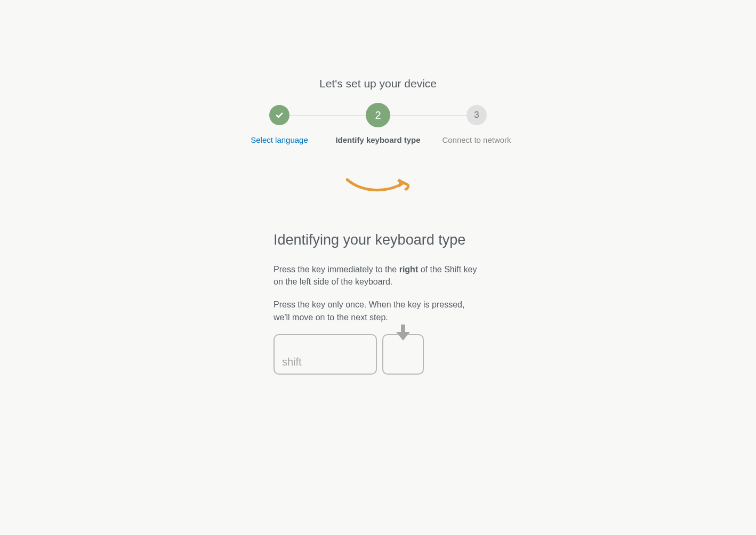 This screenshot has height=535, width=756. I want to click on content-panel: Identifying your keyboard type Press the…, so click(378, 303).